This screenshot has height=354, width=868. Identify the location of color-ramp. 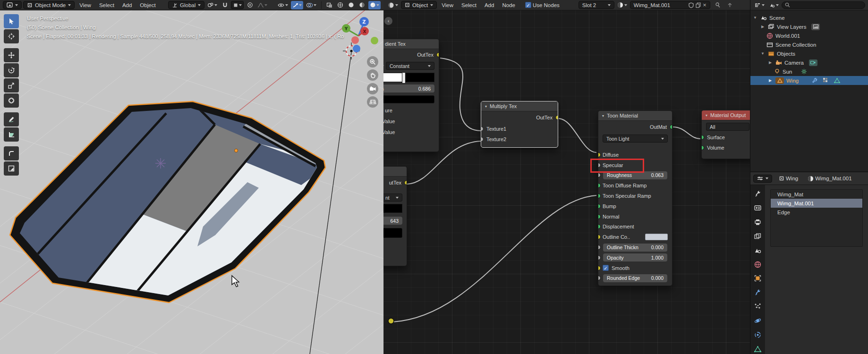
(409, 77).